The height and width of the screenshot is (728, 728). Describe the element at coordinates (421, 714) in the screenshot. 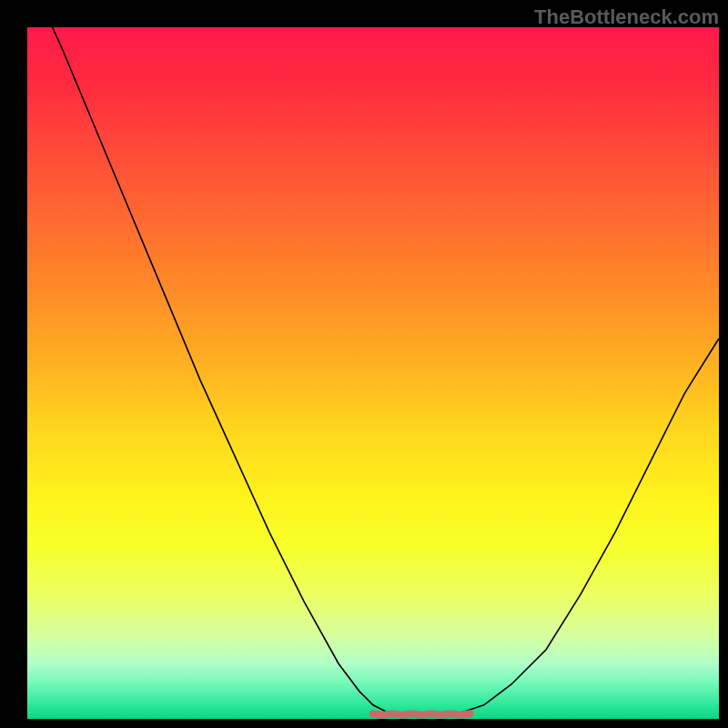

I see `trough-highlight` at that location.